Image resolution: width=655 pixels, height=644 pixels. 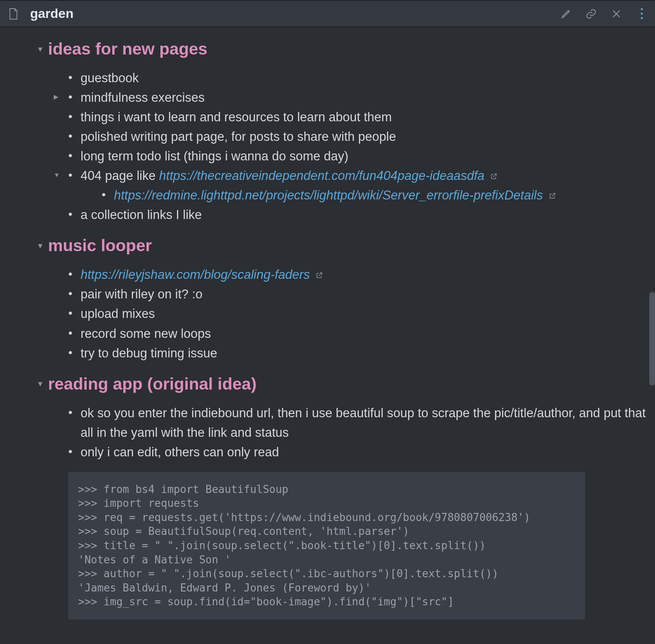 What do you see at coordinates (322, 176) in the screenshot?
I see `external-link: https://thecreativeindependent.com/fun40…` at bounding box center [322, 176].